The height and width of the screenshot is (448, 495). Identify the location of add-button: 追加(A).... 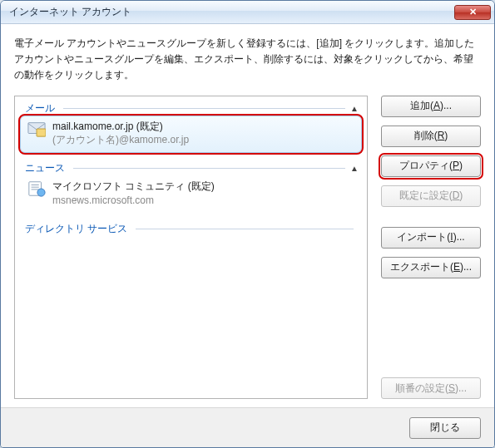
(431, 106).